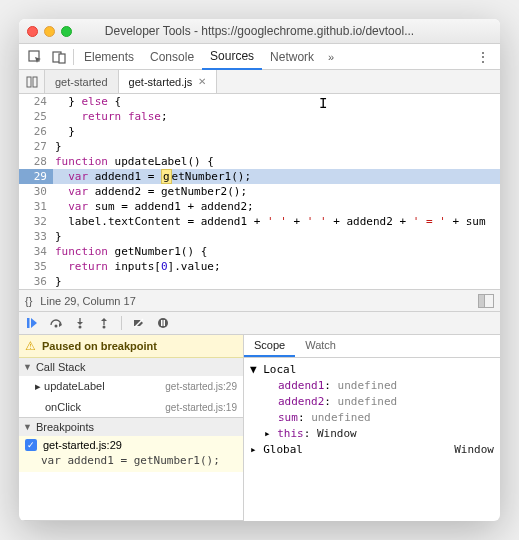 This screenshot has width=519, height=540. What do you see at coordinates (82, 82) in the screenshot?
I see `file-tab-0: get-started` at bounding box center [82, 82].